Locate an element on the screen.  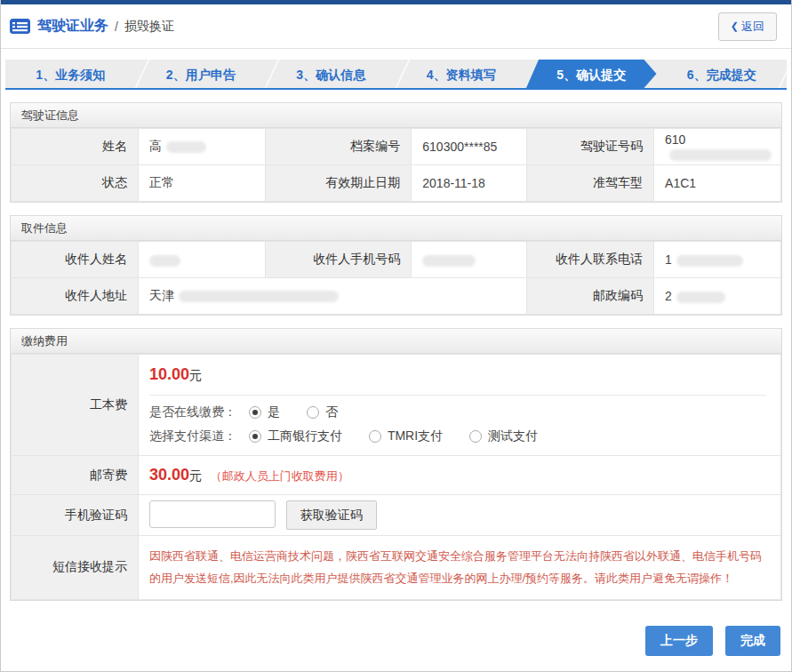
sms-tip-text: 因陕西省联通、电信运营商技术问题，陕西省互联网交通安全综合服务管理平台无法向持陕… is located at coordinates (458, 567).